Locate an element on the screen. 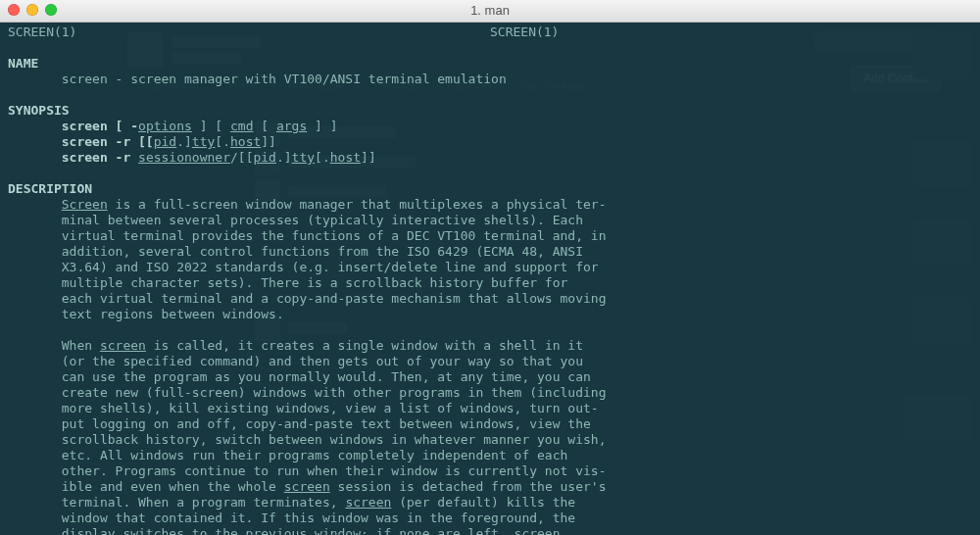 The image size is (980, 535). description-line: each virtual terminal and a copy-and-pas… is located at coordinates (490, 299).